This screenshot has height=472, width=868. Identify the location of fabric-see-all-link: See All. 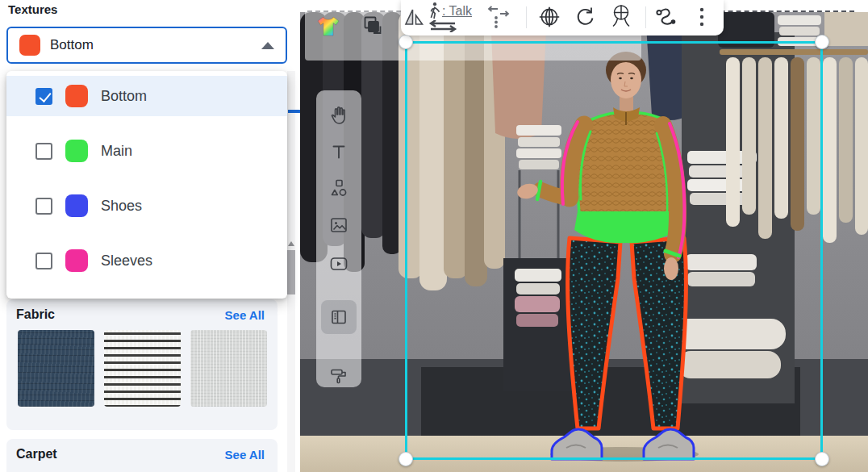
(245, 315).